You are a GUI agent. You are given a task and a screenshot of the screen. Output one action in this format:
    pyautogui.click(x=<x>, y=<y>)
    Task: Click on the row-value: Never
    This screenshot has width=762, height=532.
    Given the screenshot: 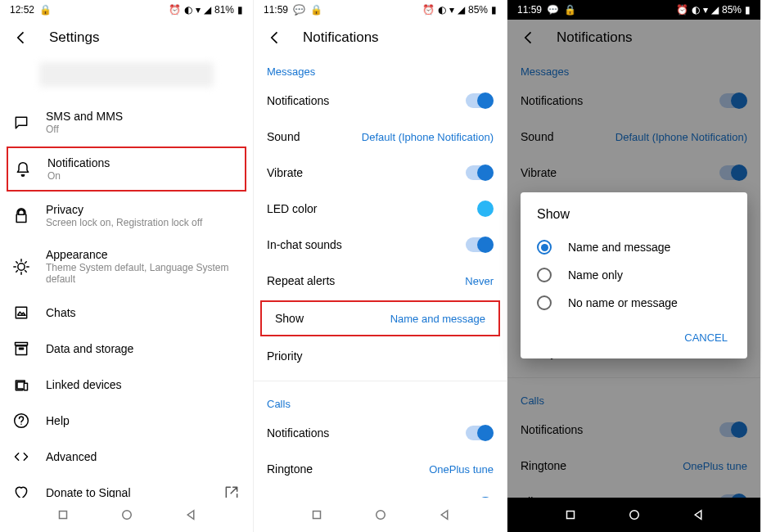 What is the action you would take?
    pyautogui.click(x=480, y=282)
    